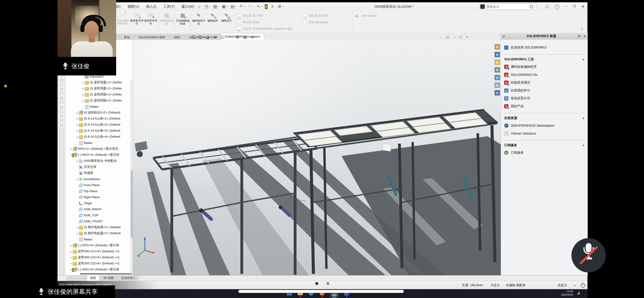  What do you see at coordinates (583, 285) in the screenshot?
I see `tag-icon` at bounding box center [583, 285].